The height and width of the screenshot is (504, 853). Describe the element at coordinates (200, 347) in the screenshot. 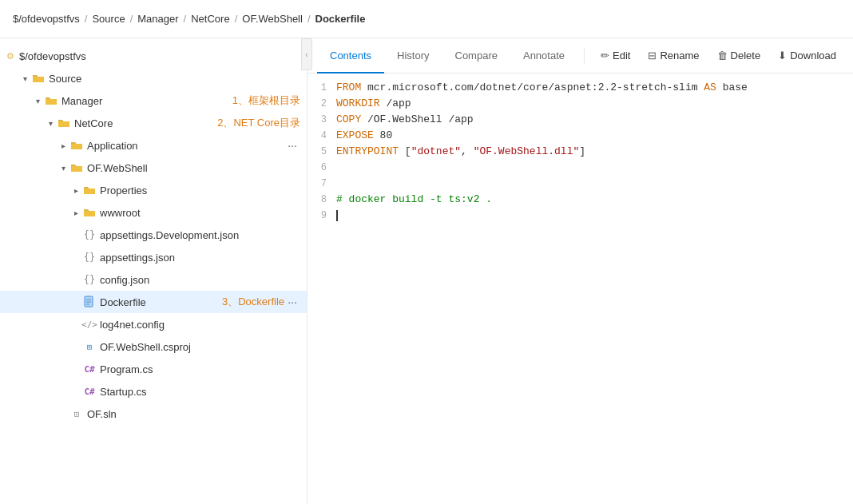

I see `tree-label-csproj: OF.WebShell.csproj` at that location.